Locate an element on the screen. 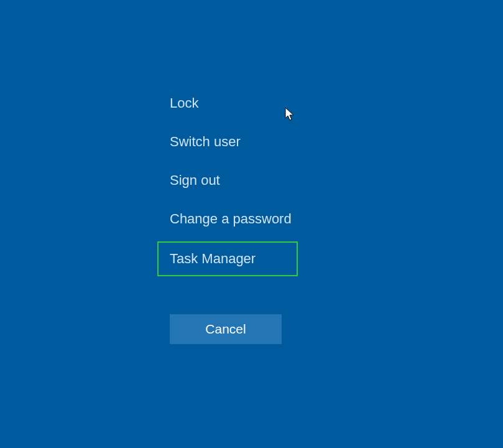  menu-item-change-password: Change a password is located at coordinates (234, 219).